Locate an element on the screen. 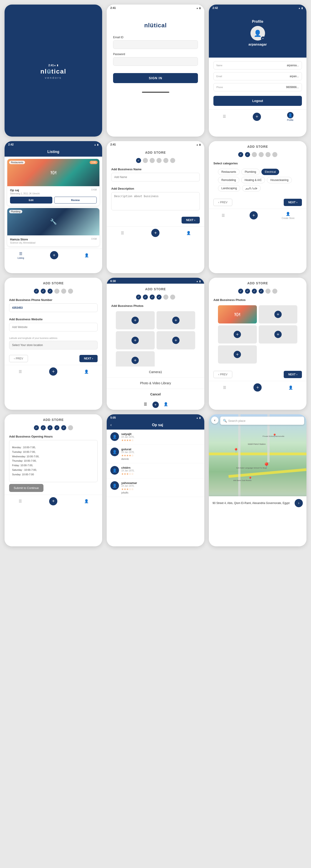  category-remodeling: Remodeling is located at coordinates (229, 180).